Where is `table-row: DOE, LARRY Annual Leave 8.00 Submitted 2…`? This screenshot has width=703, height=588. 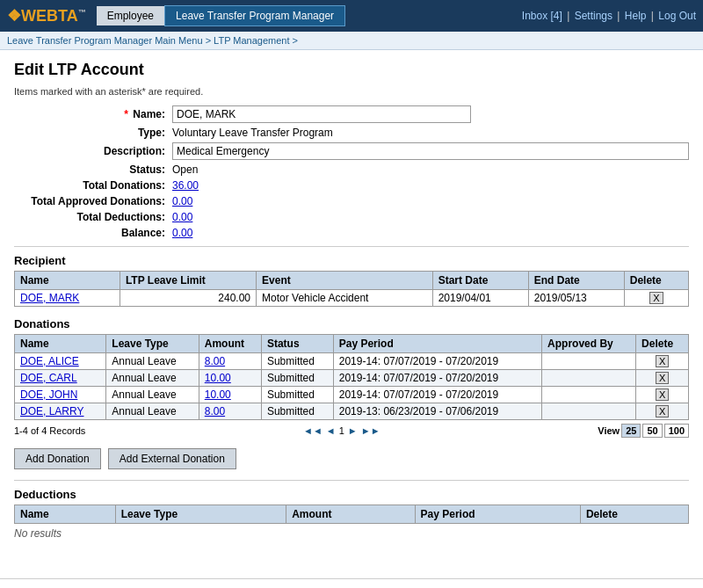 table-row: DOE, LARRY Annual Leave 8.00 Submitted 2… is located at coordinates (352, 411).